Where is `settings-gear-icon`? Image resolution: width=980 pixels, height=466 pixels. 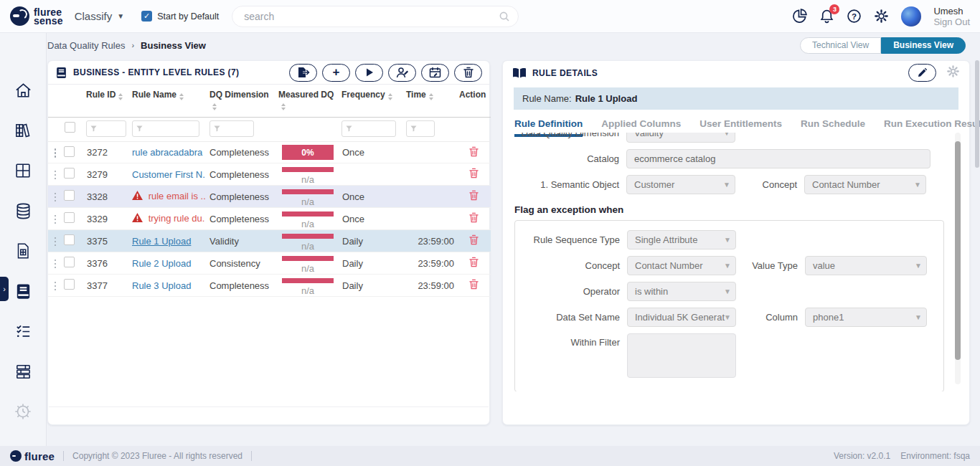 settings-gear-icon is located at coordinates (881, 16).